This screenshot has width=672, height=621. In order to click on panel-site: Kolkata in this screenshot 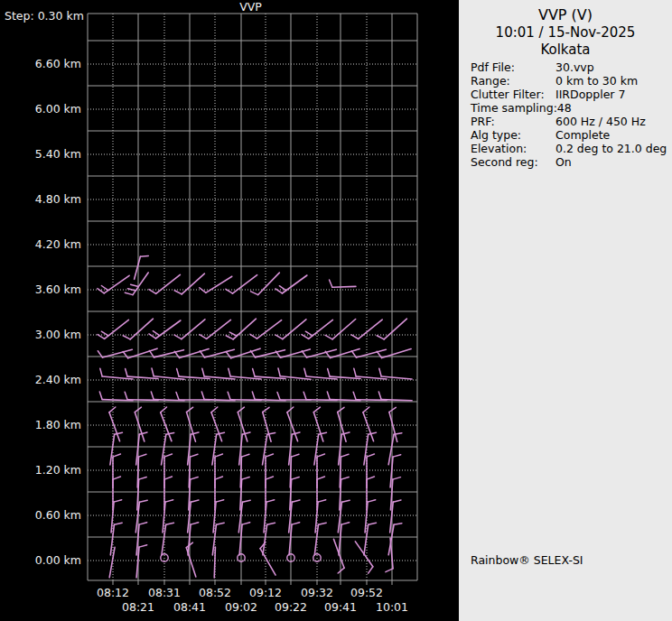, I will do `click(565, 50)`.